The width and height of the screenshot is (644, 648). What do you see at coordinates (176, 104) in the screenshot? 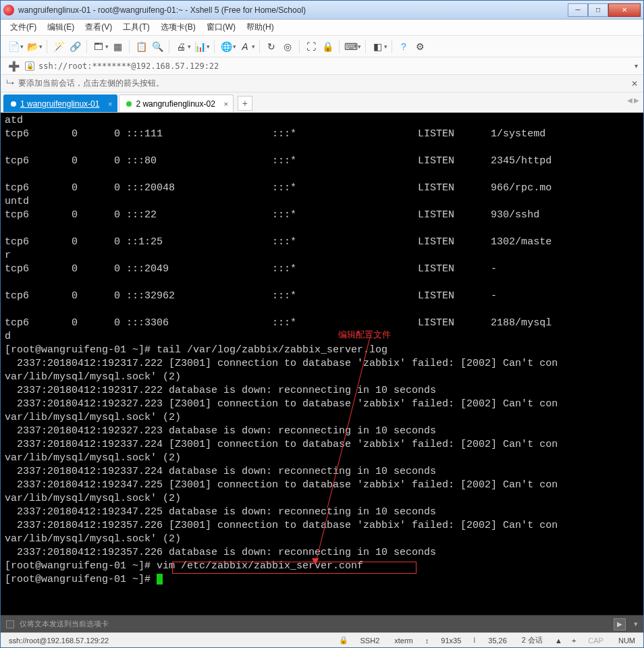
I see `tab-label: 2 wangrufienglinux-02` at bounding box center [176, 104].